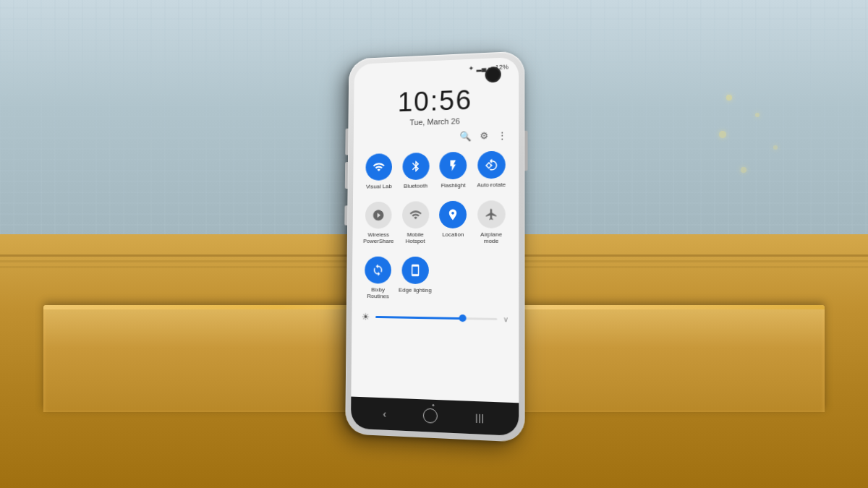 Image resolution: width=868 pixels, height=488 pixels. I want to click on tile-auto-rotate-icon, so click(492, 165).